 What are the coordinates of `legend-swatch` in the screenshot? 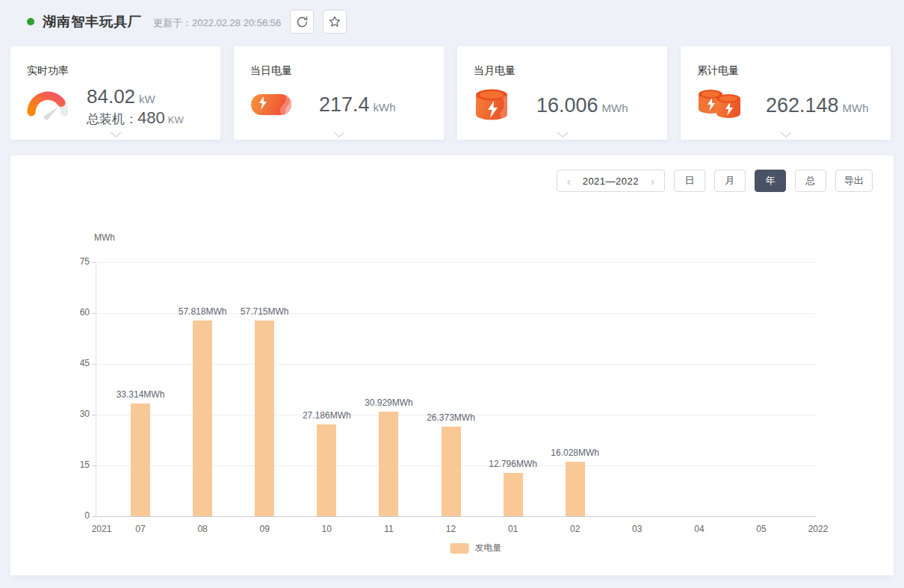 It's located at (460, 548).